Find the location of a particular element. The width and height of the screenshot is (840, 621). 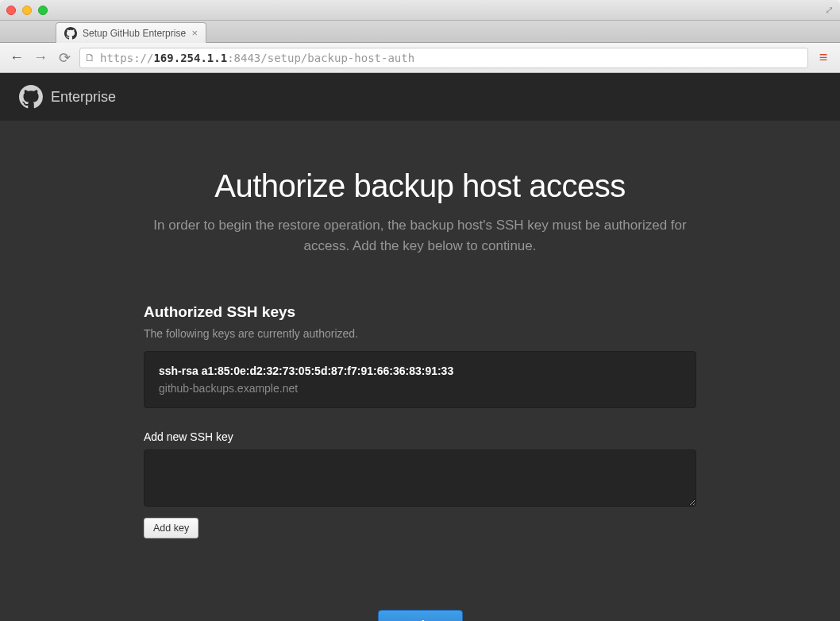

ssh-key-host: github-backups.example.net is located at coordinates (420, 388).